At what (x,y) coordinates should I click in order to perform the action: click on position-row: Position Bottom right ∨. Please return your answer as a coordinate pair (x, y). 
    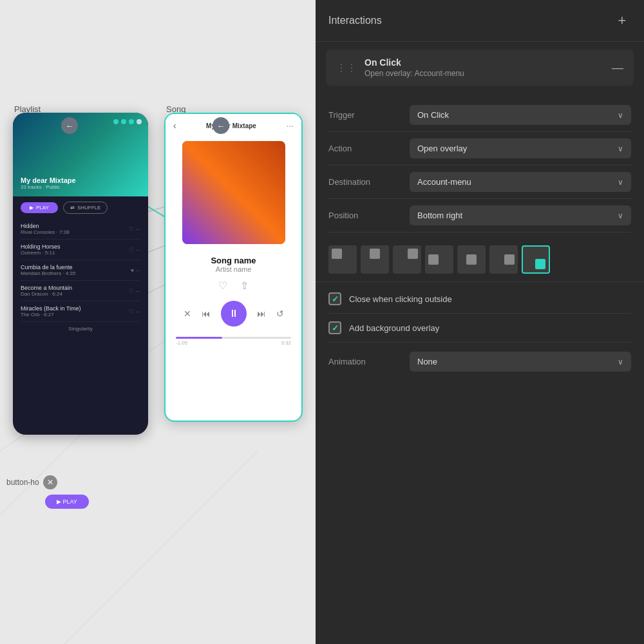
    Looking at the image, I should click on (480, 216).